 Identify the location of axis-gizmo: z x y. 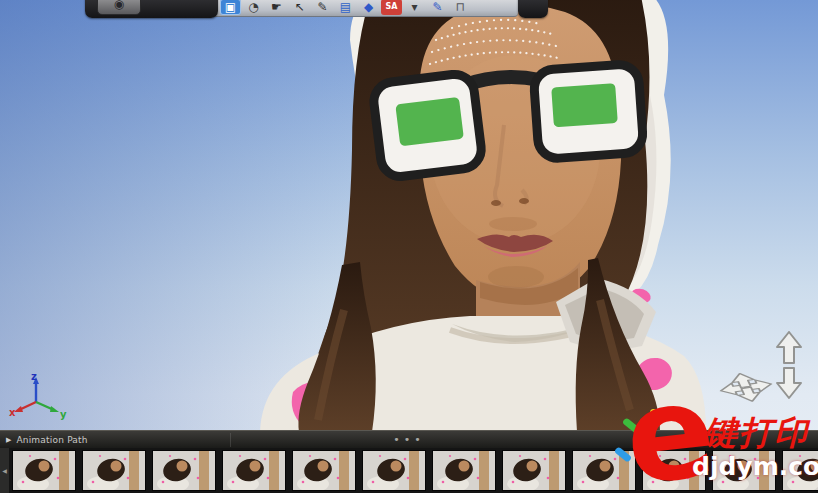
(39, 396).